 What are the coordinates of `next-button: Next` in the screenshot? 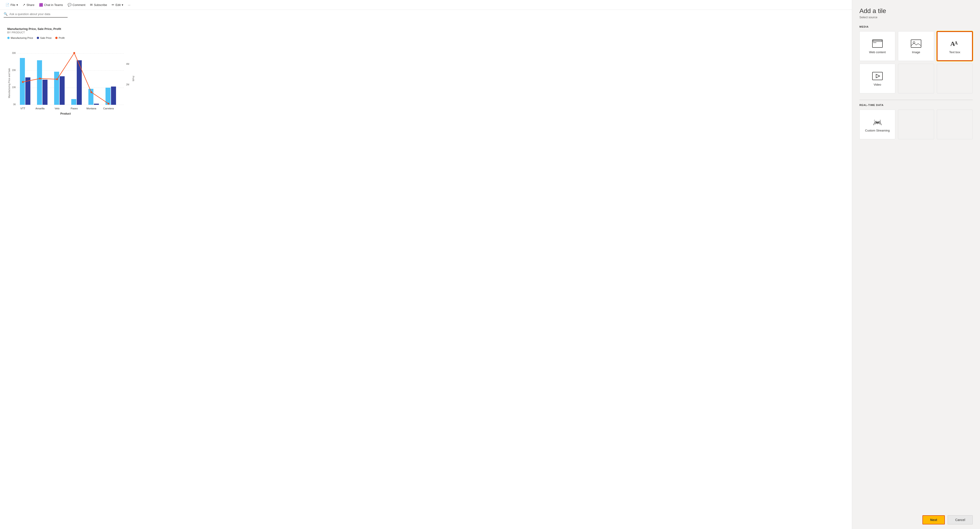 It's located at (934, 520).